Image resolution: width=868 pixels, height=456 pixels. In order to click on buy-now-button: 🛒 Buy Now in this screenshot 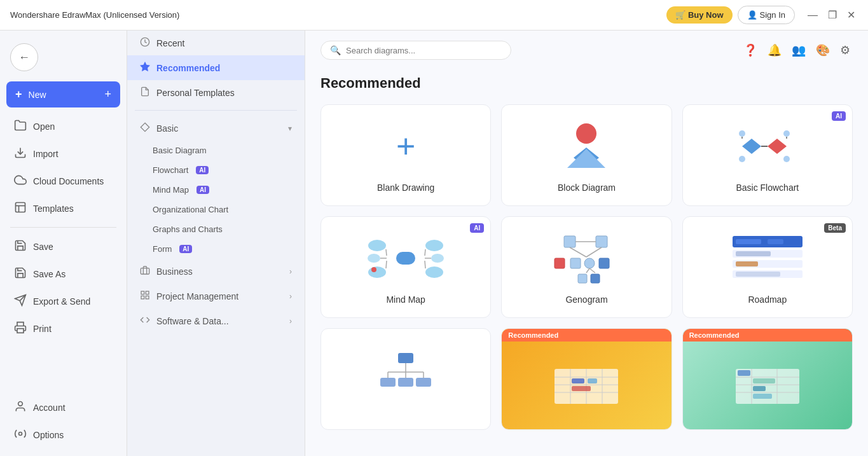, I will do `click(699, 15)`.